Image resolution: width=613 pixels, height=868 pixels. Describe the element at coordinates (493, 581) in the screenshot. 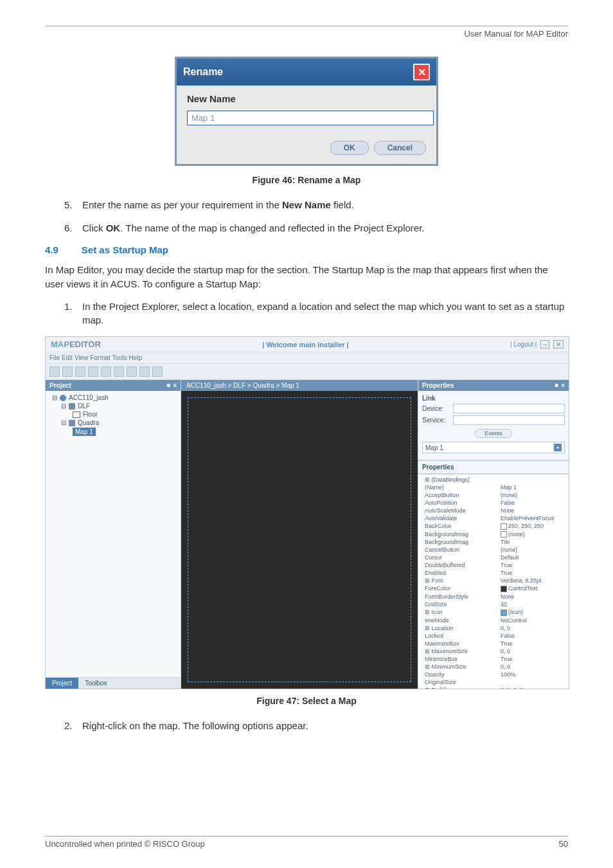

I see `property-grid: ⊞ (DataBindings)(Name)Map 1AcceptButton(…` at that location.